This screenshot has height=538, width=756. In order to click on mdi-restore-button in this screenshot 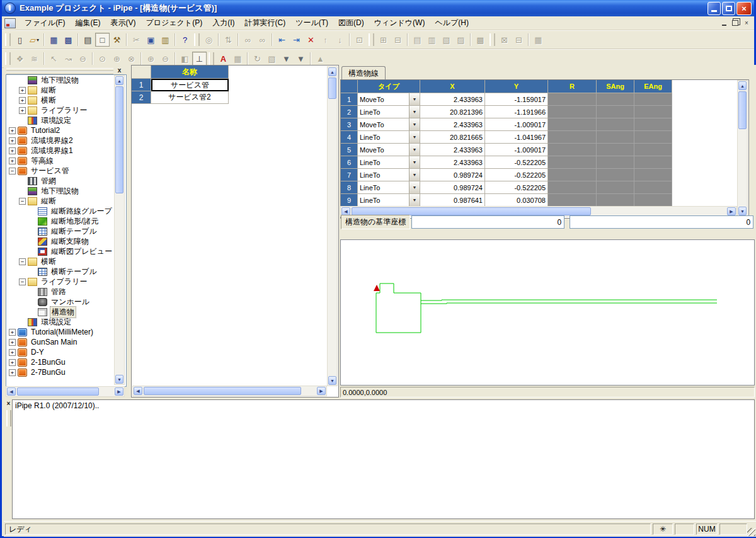, I will do `click(735, 23)`.